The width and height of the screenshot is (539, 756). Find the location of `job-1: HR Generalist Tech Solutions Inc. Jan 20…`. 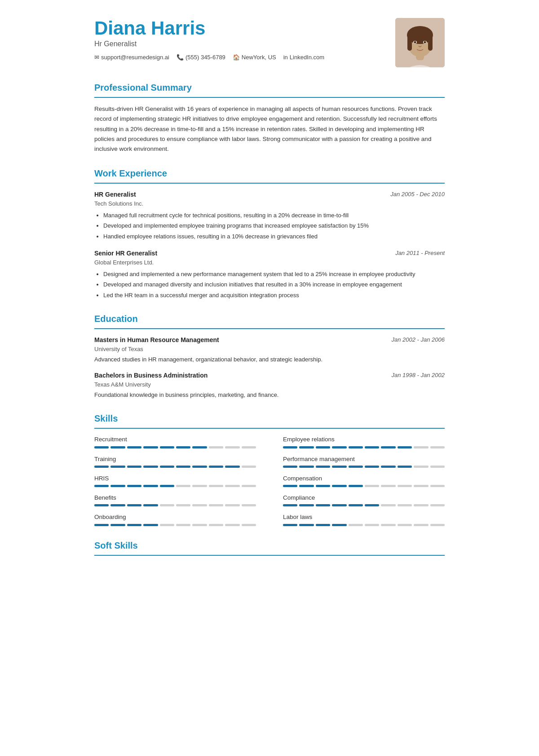

job-1: HR Generalist Tech Solutions Inc. Jan 20… is located at coordinates (270, 215).